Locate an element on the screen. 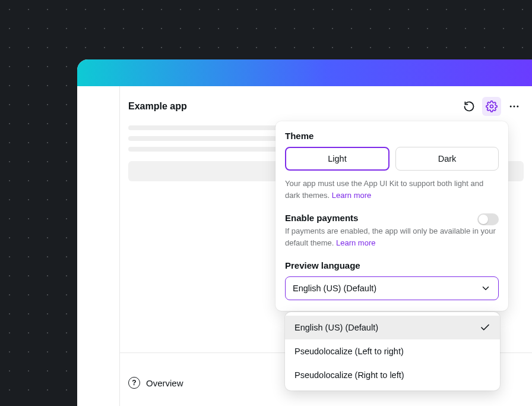 Image resolution: width=532 pixels, height=406 pixels. payments-toggle is located at coordinates (488, 219).